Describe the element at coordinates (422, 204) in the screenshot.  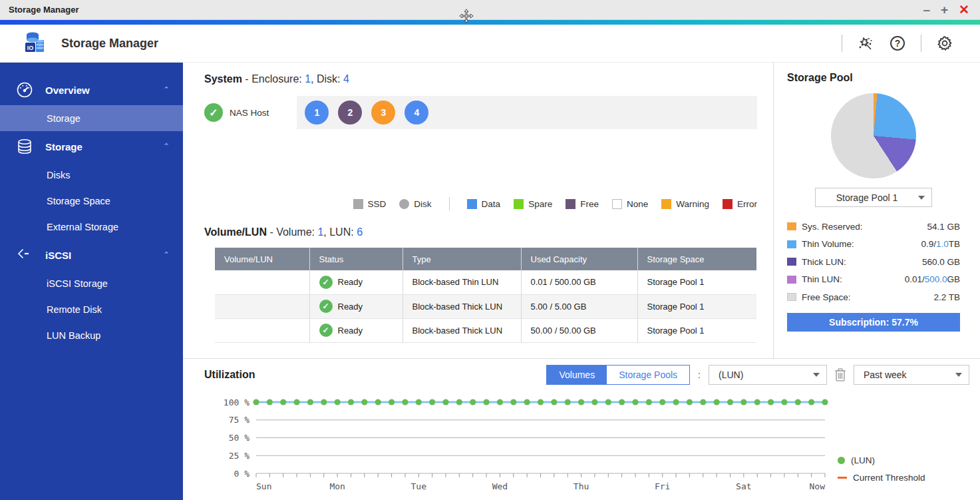
I see `legend-label: Disk` at that location.